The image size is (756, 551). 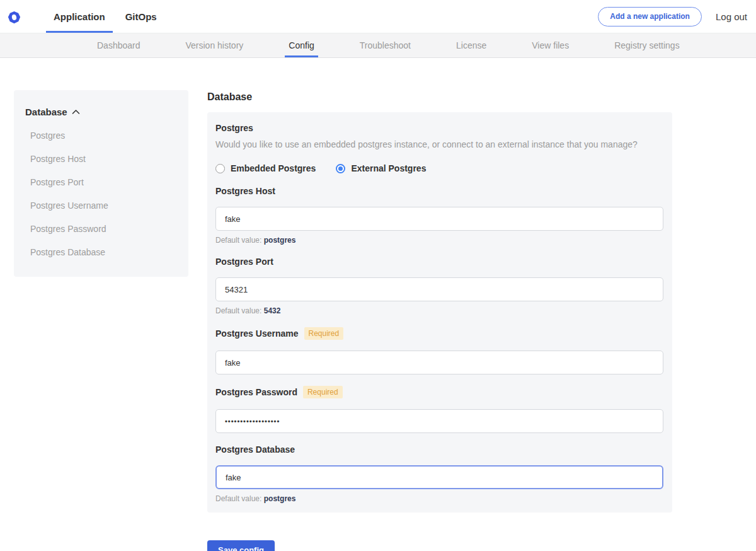 I want to click on add-new-application-button: Add a new application, so click(x=650, y=16).